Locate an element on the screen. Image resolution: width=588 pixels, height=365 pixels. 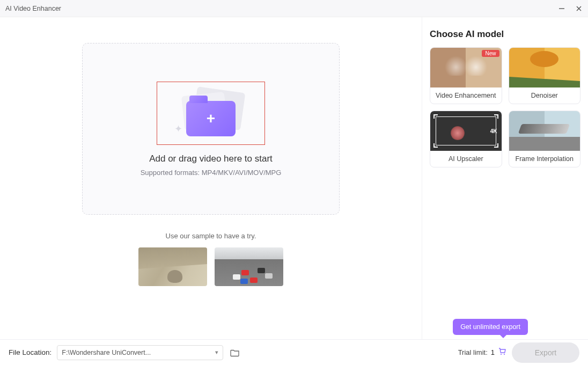
new-badge: New is located at coordinates (490, 54).